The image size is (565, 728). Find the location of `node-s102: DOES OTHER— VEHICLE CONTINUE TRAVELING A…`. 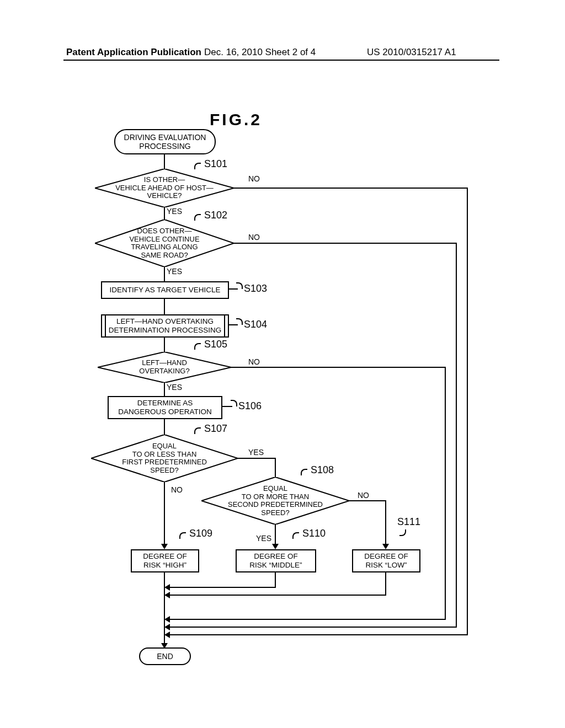

node-s102: DOES OTHER— VEHICLE CONTINUE TRAVELING A… is located at coordinates (164, 243).